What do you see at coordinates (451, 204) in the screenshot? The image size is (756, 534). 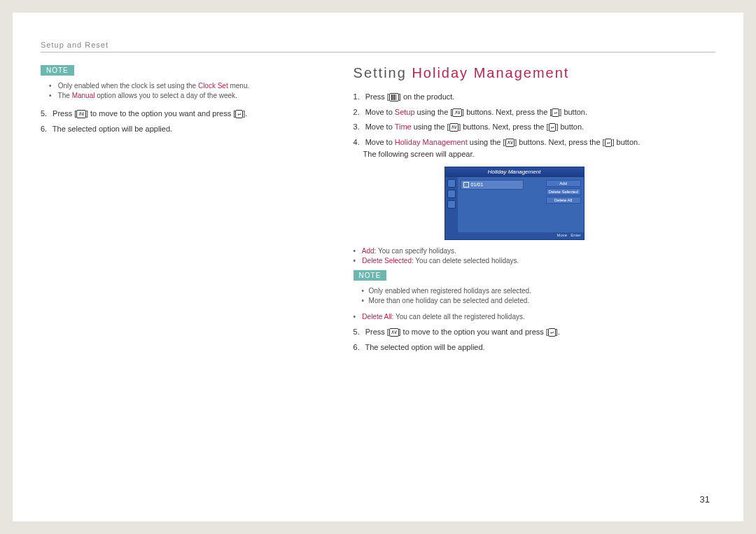 I see `osd-sidebar` at bounding box center [451, 204].